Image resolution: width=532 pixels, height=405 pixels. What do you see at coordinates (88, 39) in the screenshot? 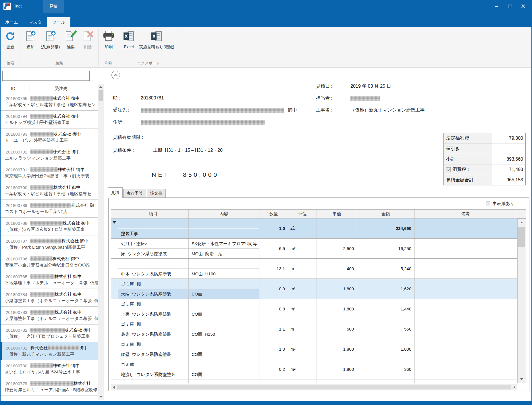
I see `delete-button: 削除` at bounding box center [88, 39].